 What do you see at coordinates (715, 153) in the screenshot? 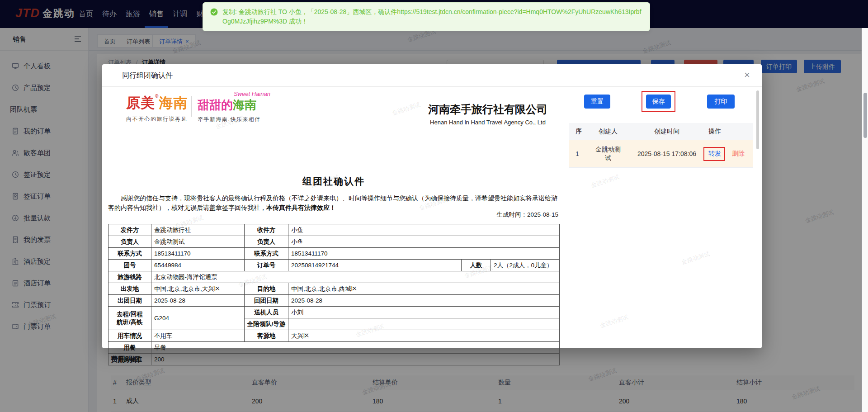
I see `forward-link: 转发` at bounding box center [715, 153].